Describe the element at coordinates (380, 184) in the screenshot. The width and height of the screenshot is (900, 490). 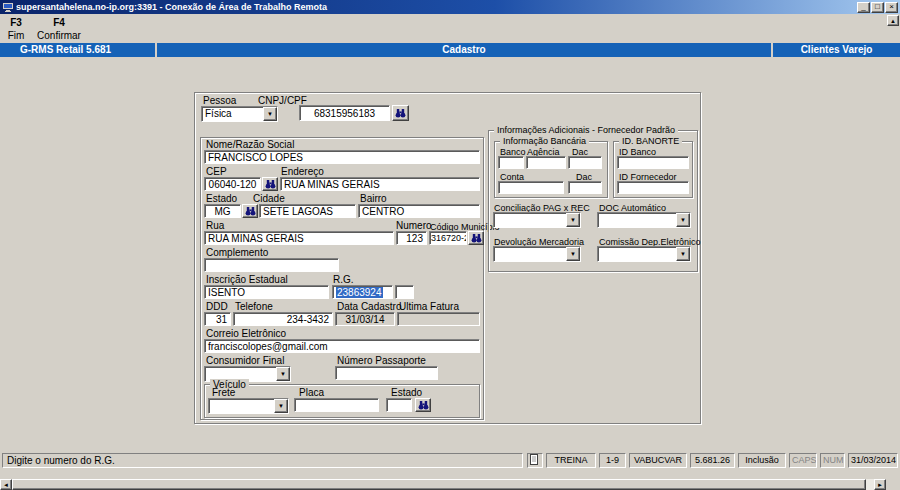
I see `endereco-field: RUA MINAS GERAIS` at that location.